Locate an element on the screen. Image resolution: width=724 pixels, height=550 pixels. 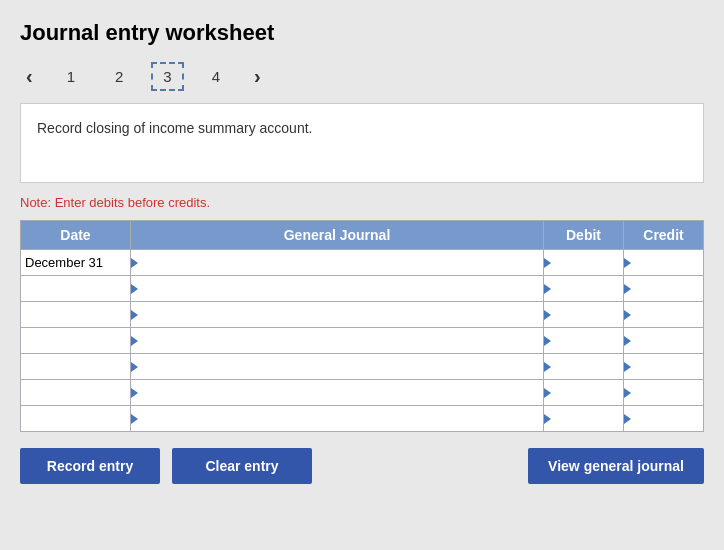
next-arrow: › is located at coordinates (258, 76).